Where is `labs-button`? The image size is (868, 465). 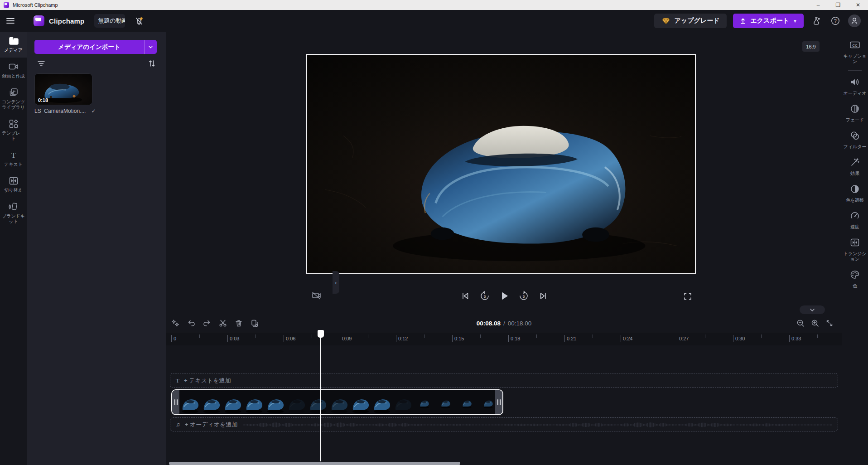
labs-button is located at coordinates (816, 21).